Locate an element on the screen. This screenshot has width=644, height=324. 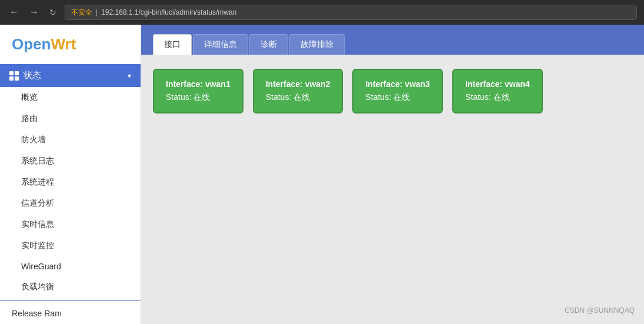
content-header: 接口 详细信息 诊断 故障排除 is located at coordinates (393, 40).